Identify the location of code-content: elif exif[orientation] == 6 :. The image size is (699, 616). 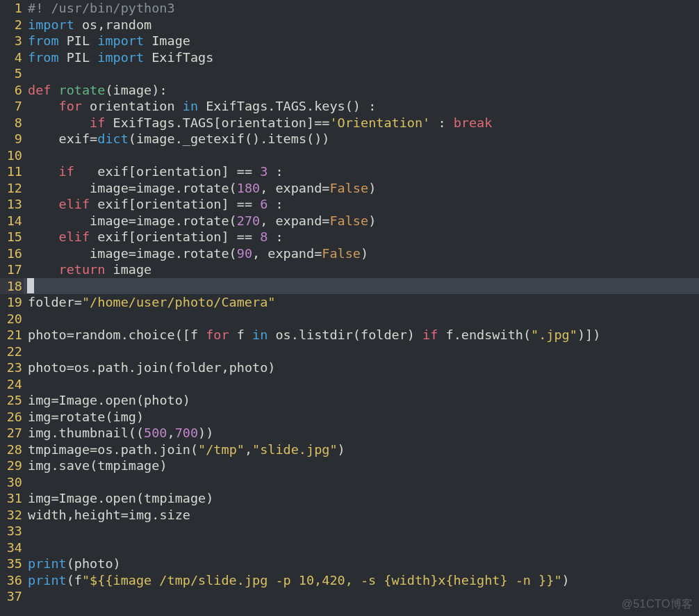
(361, 204).